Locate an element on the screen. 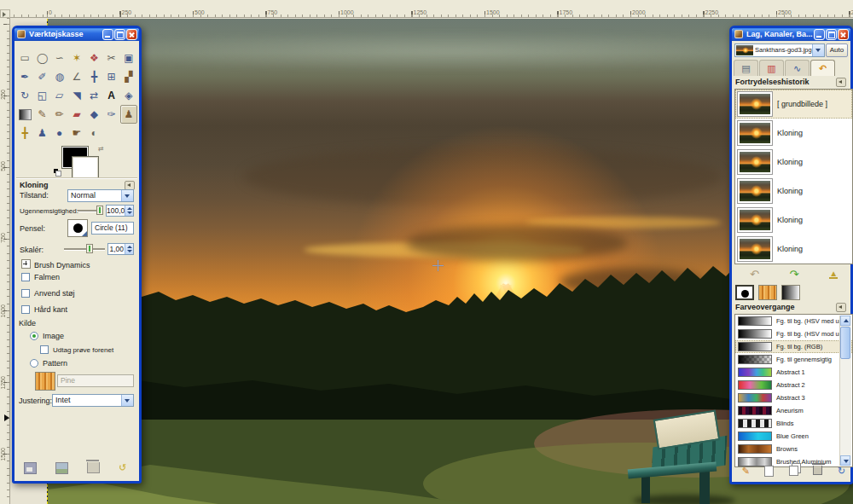 This screenshot has width=853, height=504. pattern-name-field: Pine is located at coordinates (96, 380).